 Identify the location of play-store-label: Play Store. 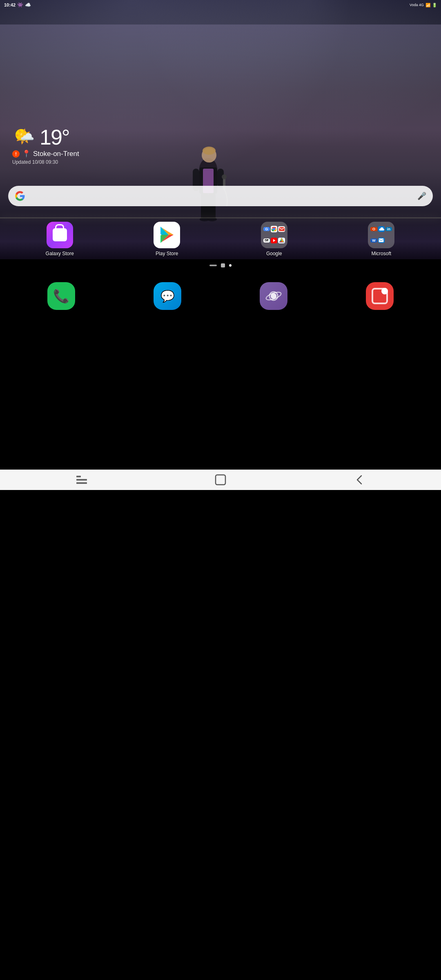
(167, 254).